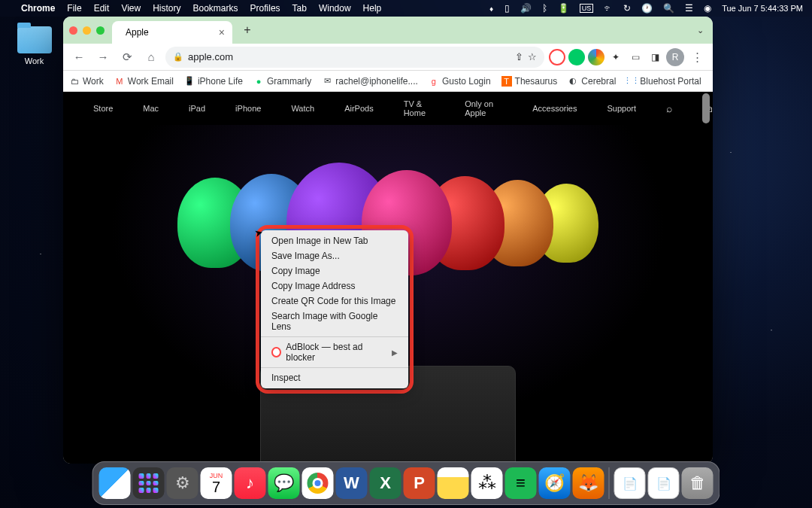 The width and height of the screenshot is (812, 508). I want to click on ctx-copy-image: Copy Image, so click(335, 271).